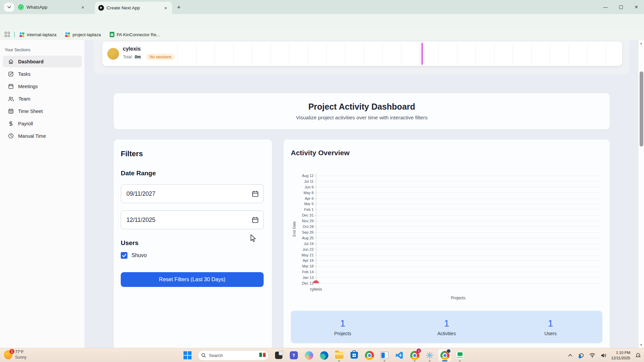  Describe the element at coordinates (621, 7) in the screenshot. I see `maximize-icon` at that location.